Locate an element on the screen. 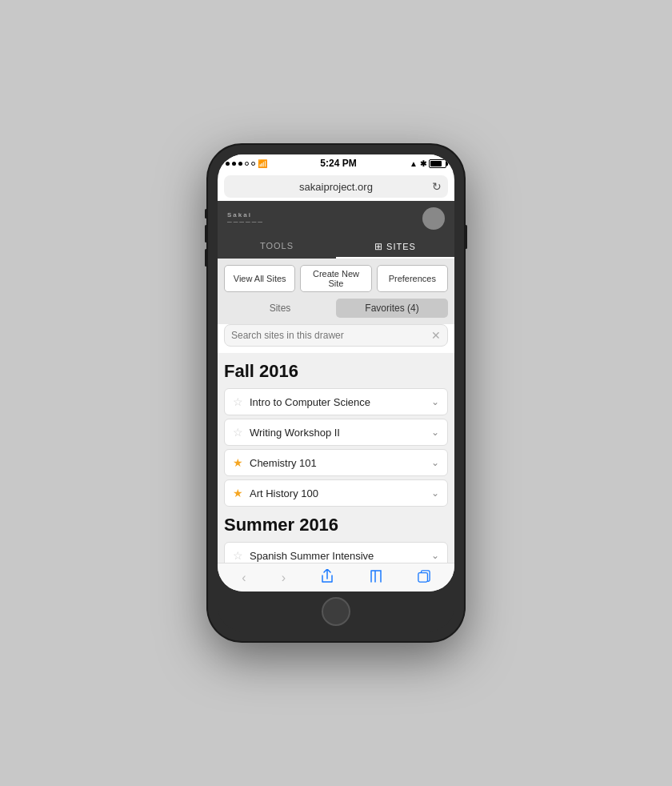 The image size is (672, 786). list-item: ☆ Intro to Computer Science ⌄ is located at coordinates (336, 402).